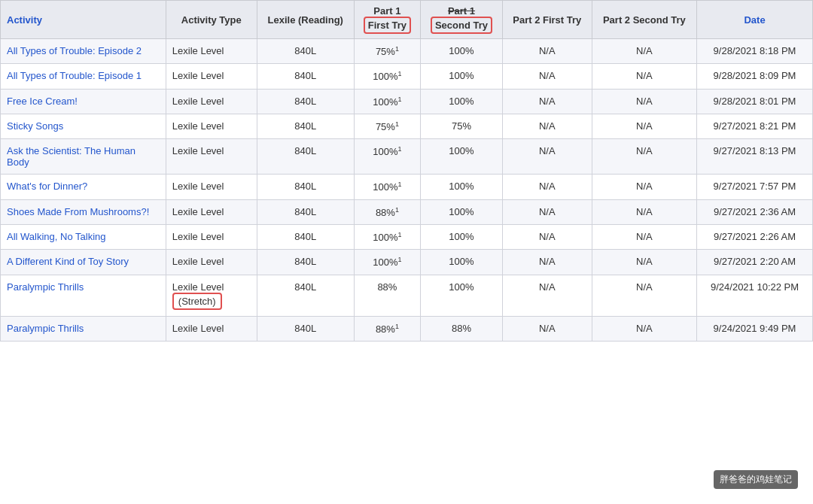 This screenshot has width=813, height=504. What do you see at coordinates (211, 295) in the screenshot?
I see `activity-type-cell: Lexile Level(Stretch)` at bounding box center [211, 295].